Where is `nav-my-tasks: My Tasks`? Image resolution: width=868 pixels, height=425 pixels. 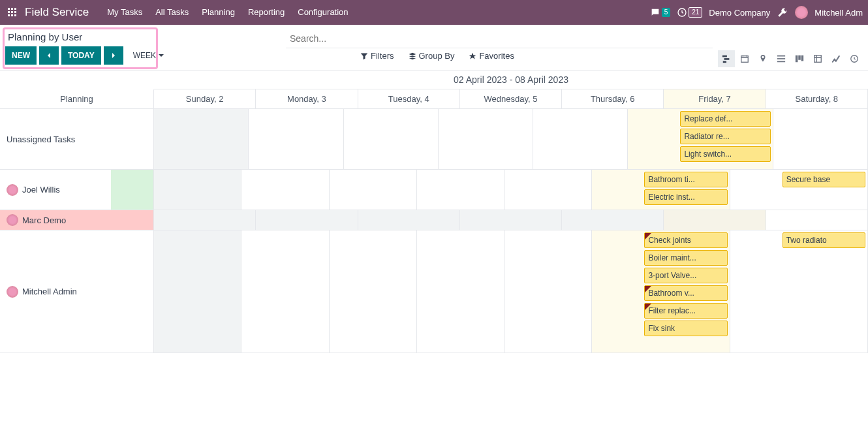
nav-my-tasks: My Tasks is located at coordinates (125, 12).